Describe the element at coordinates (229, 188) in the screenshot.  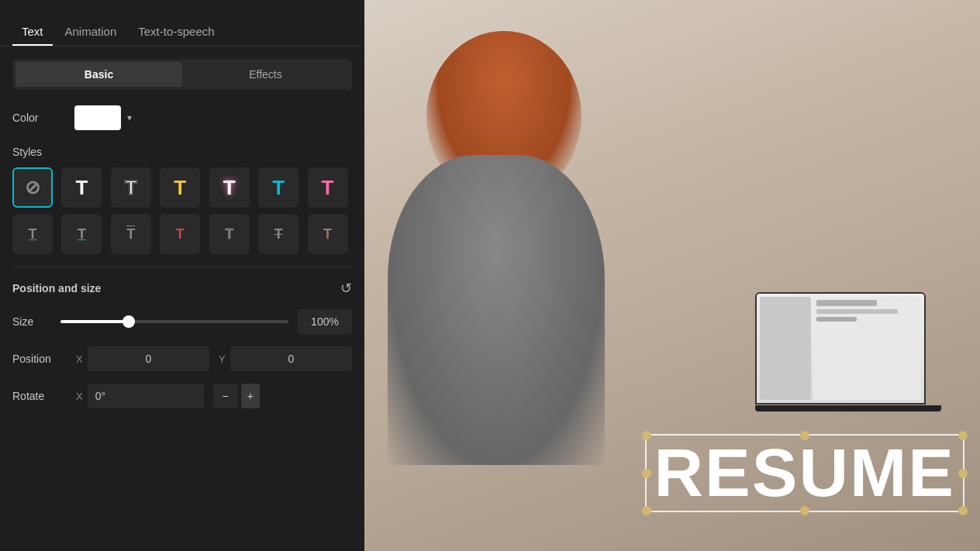
I see `style-pink-glow-icon: T` at that location.